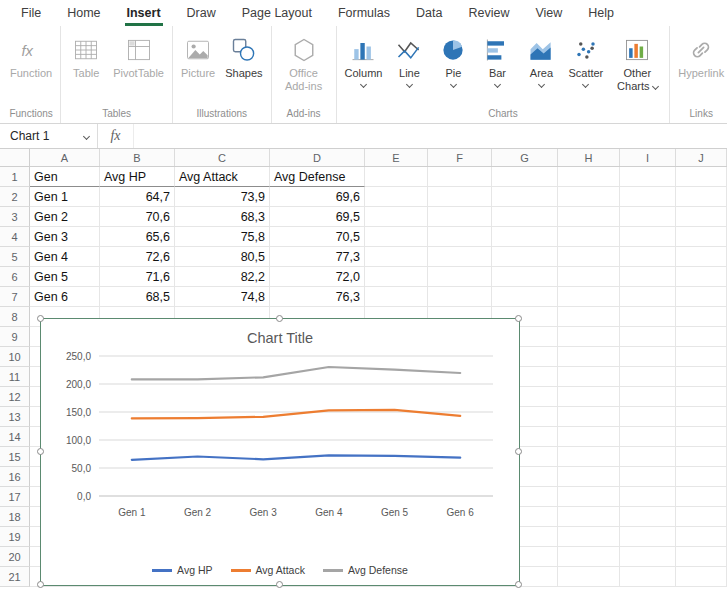  I want to click on select-all-corner, so click(15, 158).